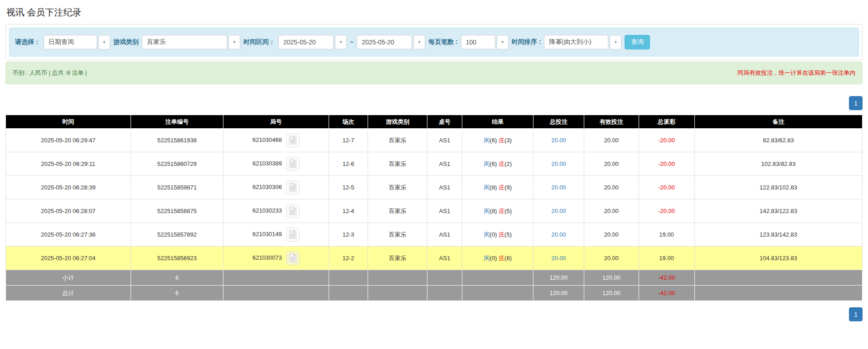  I want to click on round-number: 621030306, so click(267, 187).